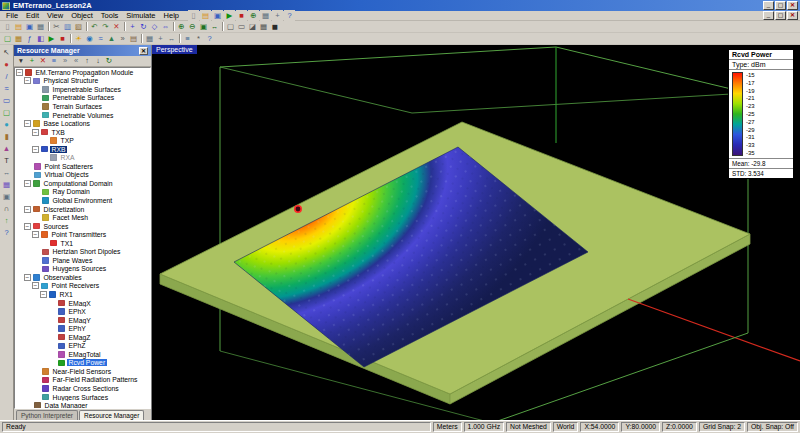 This screenshot has height=433, width=800. I want to click on transmitter-marker, so click(298, 209).